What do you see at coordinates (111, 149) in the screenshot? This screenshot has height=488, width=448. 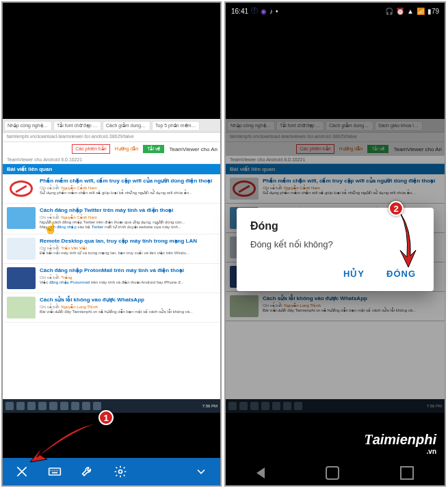 I see `page-header-buttons: Các phiên bản Hướng dẫn Tải về TeamViewe…` at bounding box center [111, 149].